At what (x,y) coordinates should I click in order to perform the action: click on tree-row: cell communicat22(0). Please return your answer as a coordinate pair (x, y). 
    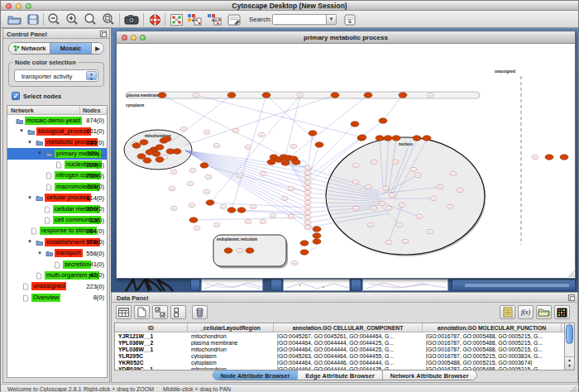
    Looking at the image, I should click on (57, 220).